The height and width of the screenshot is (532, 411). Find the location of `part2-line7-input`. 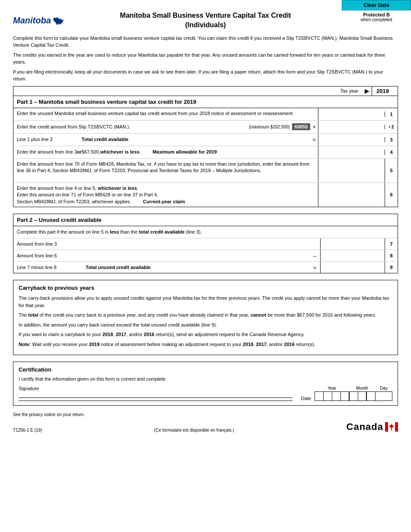

part2-line7-input is located at coordinates (353, 244).